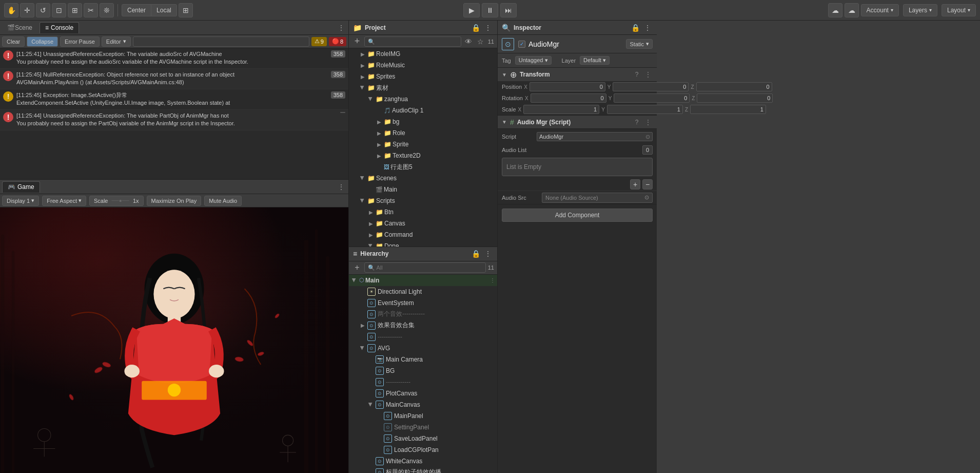  I want to click on console-search-input, so click(221, 42).